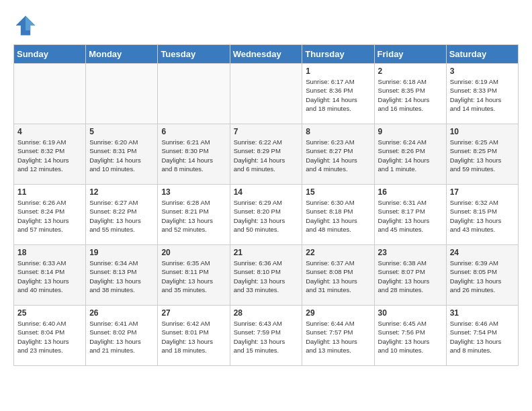 Image resolution: width=532 pixels, height=411 pixels. What do you see at coordinates (193, 154) in the screenshot?
I see `calendar-cell: 6Sunrise: 6:21 AM Sunset: 8:30 PM Daylig…` at bounding box center [193, 154].